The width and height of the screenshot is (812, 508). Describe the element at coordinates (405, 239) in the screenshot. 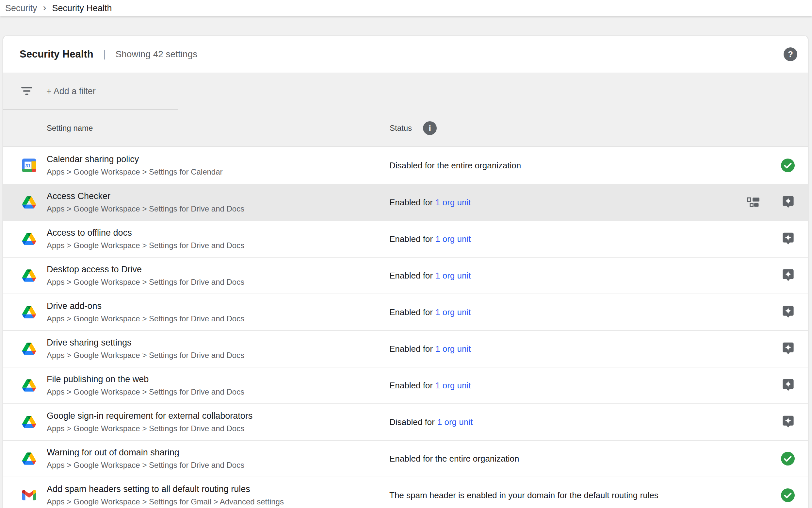

I see `setting-row: Access to offline docs Apps > Google Wor…` at that location.